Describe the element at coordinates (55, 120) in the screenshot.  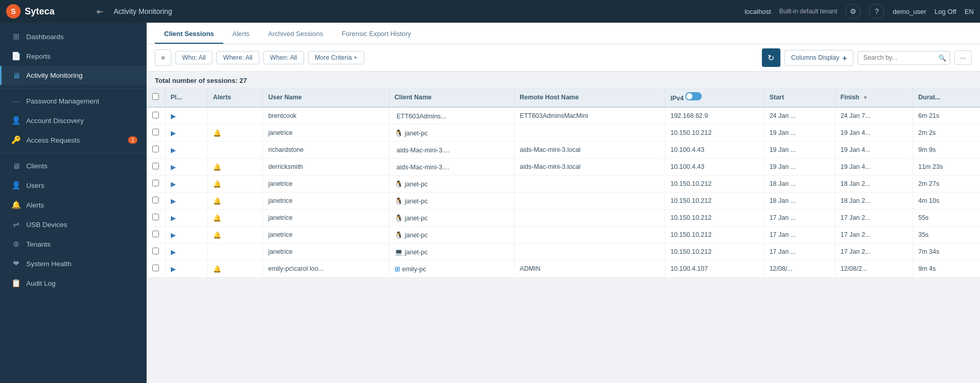
I see `sidebar-label-account-discovery: Account Discovery` at that location.